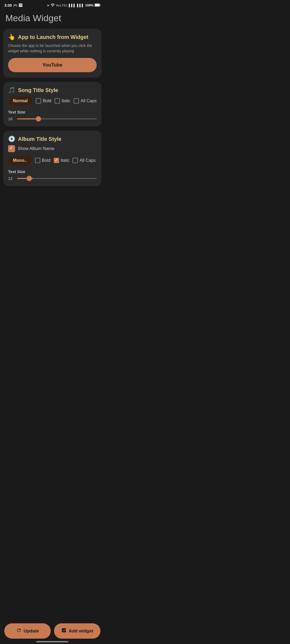 The height and width of the screenshot is (644, 290). What do you see at coordinates (97, 5) in the screenshot?
I see `battery-icon` at bounding box center [97, 5].